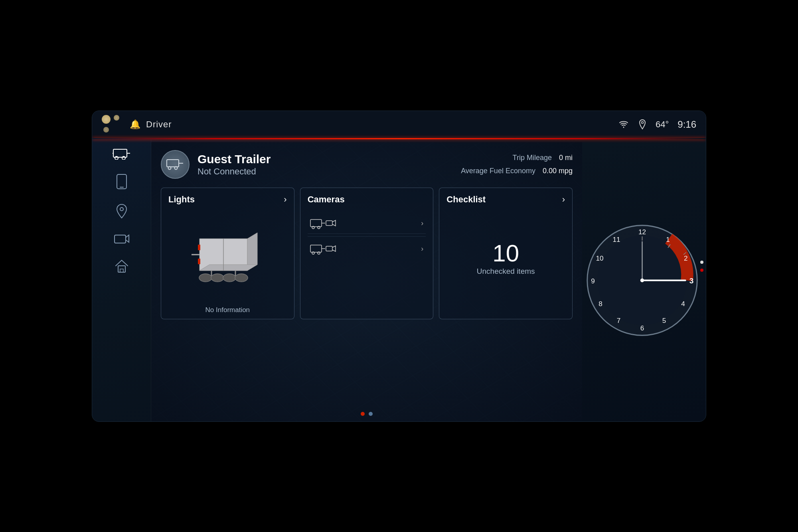  Describe the element at coordinates (506, 253) in the screenshot. I see `checklist-count: 10` at that location.